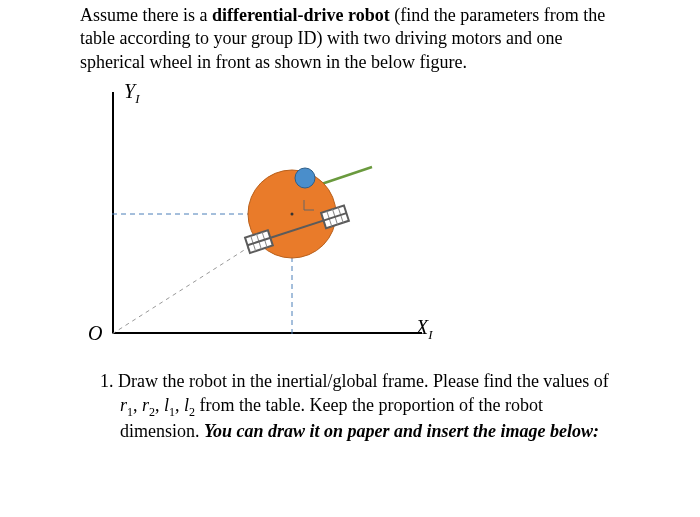  What do you see at coordinates (360, 406) in the screenshot?
I see `question-1: 1. Draw the robot in the inertial/global…` at bounding box center [360, 406].